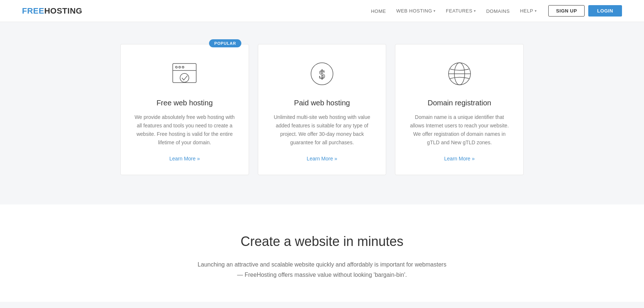 This screenshot has height=308, width=644. Describe the element at coordinates (566, 11) in the screenshot. I see `signup-button: SIGN UP` at that location.